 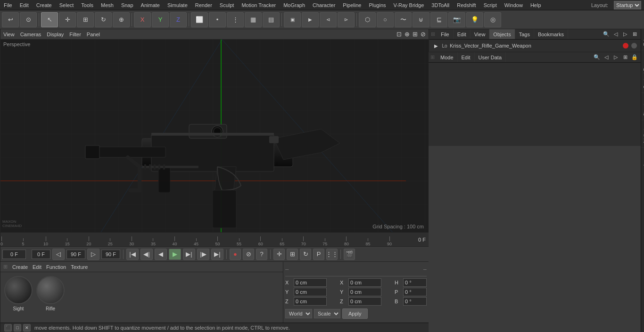 What do you see at coordinates (199, 20) in the screenshot?
I see `object-mode-button: ⬜` at bounding box center [199, 20].